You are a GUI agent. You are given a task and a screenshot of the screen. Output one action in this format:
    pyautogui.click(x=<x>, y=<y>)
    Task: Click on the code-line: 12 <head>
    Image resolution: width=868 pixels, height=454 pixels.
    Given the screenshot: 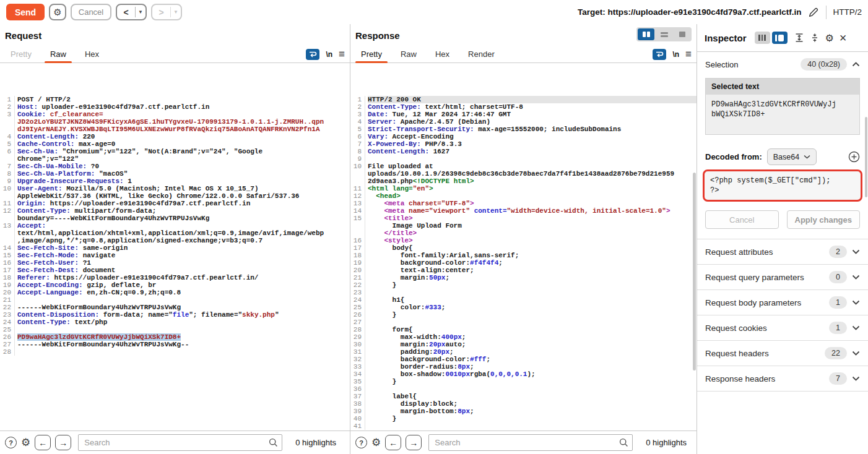 What is the action you would take?
    pyautogui.click(x=524, y=196)
    